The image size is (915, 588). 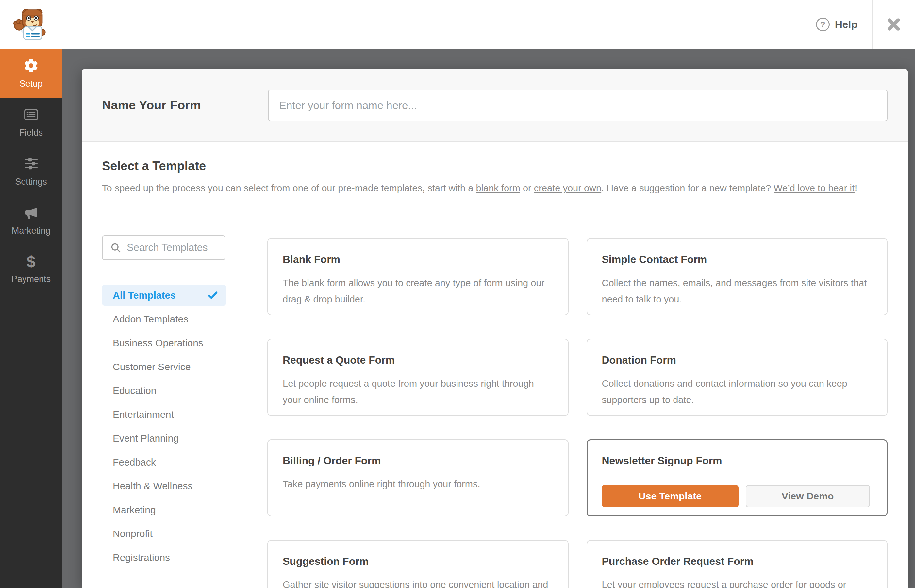 What do you see at coordinates (418, 564) in the screenshot?
I see `template-card-suggestion-form: Suggestion Form Gather site visitor sugg…` at bounding box center [418, 564].